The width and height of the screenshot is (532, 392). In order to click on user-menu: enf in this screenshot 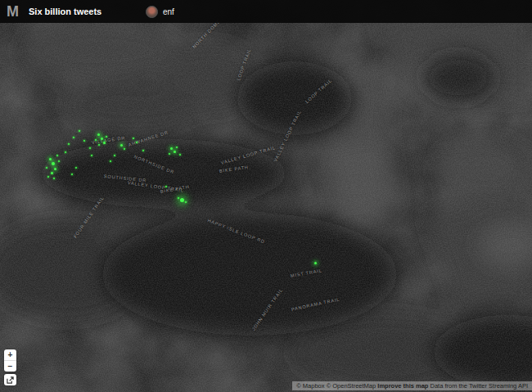, I will do `click(160, 11)`.